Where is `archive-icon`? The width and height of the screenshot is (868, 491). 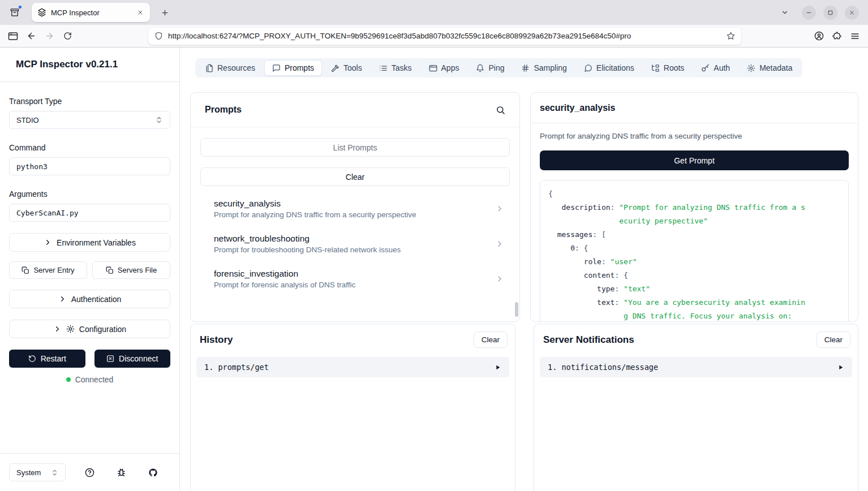
archive-icon is located at coordinates (15, 12).